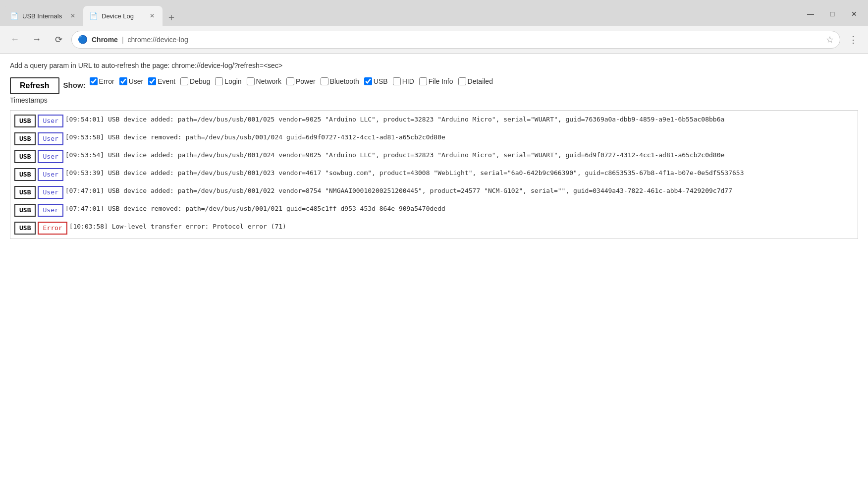 The image size is (868, 480). Describe the element at coordinates (184, 81) in the screenshot. I see `checkbox-debug` at that location.